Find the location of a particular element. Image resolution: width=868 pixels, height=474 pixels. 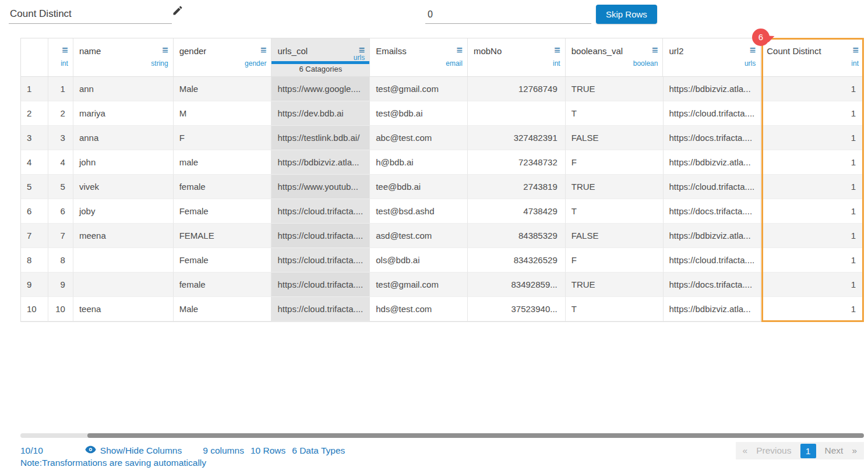

table-cell: female is located at coordinates (223, 187).